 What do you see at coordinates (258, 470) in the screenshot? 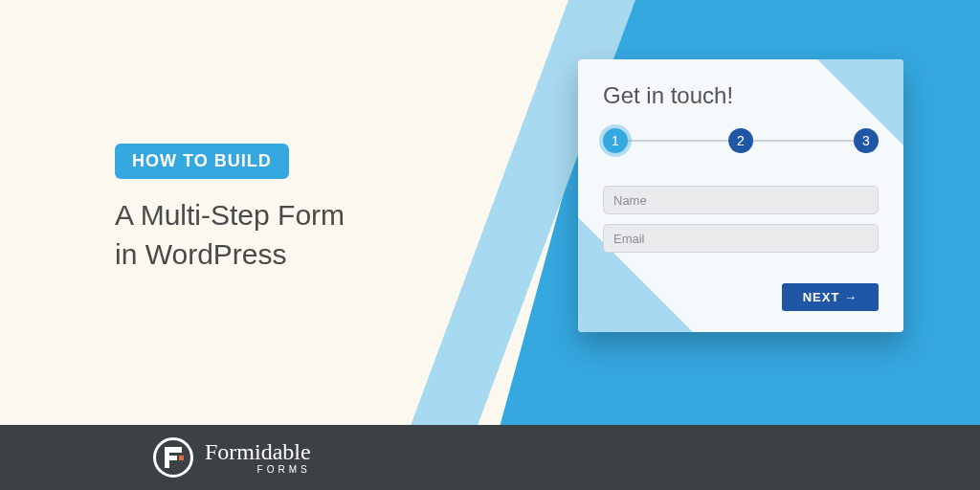
I see `brand-subtitle: FORMS` at bounding box center [258, 470].